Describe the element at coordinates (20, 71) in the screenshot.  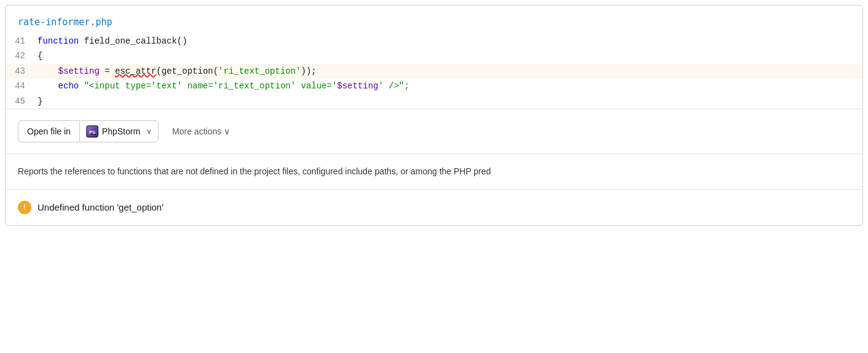
I see `line-number-43: 43` at that location.